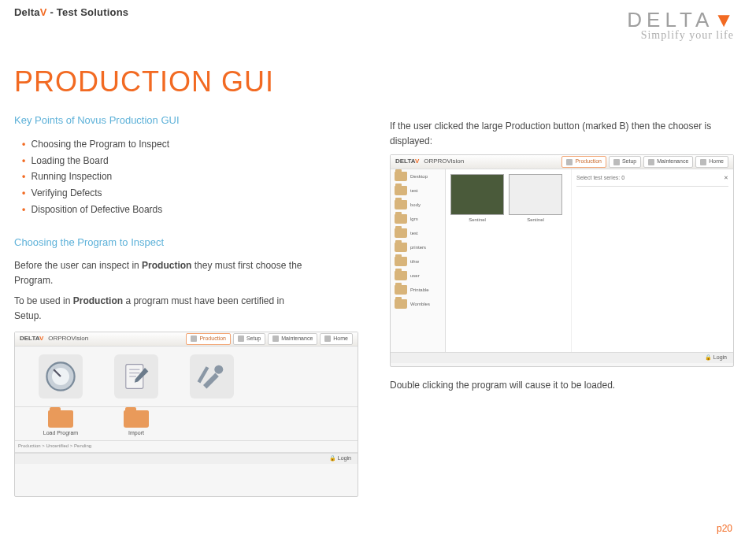  Describe the element at coordinates (61, 424) in the screenshot. I see `folder-load-program: Load Program` at that location.